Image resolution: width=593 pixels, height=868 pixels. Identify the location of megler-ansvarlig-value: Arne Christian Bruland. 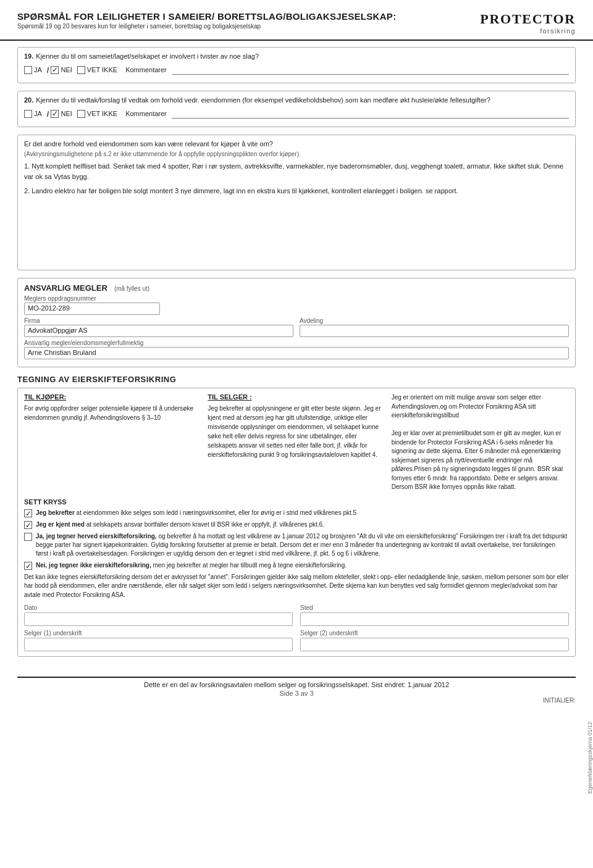
(296, 353).